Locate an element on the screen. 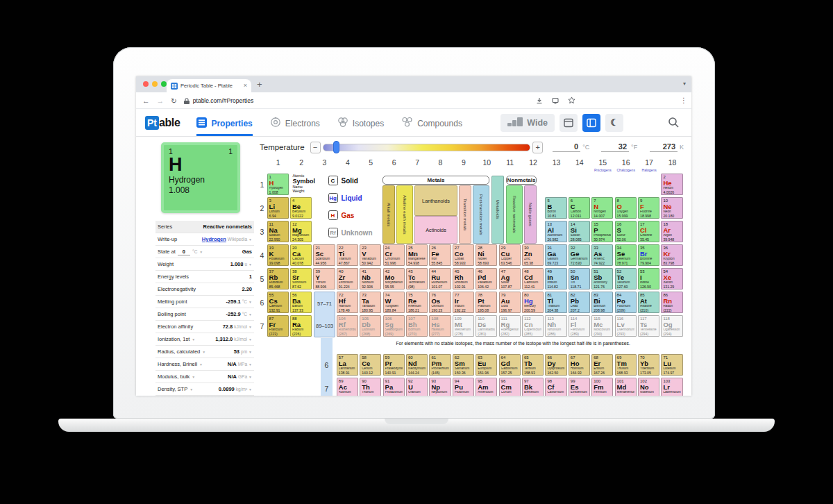  element-Au: 79AuGold196.97 is located at coordinates (510, 303).